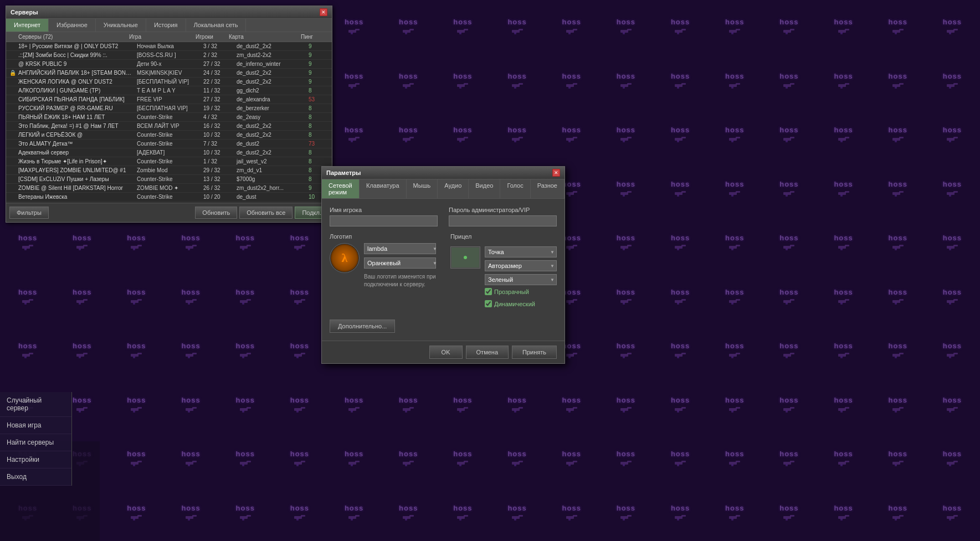  I want to click on server-window-close: ✕, so click(324, 12).